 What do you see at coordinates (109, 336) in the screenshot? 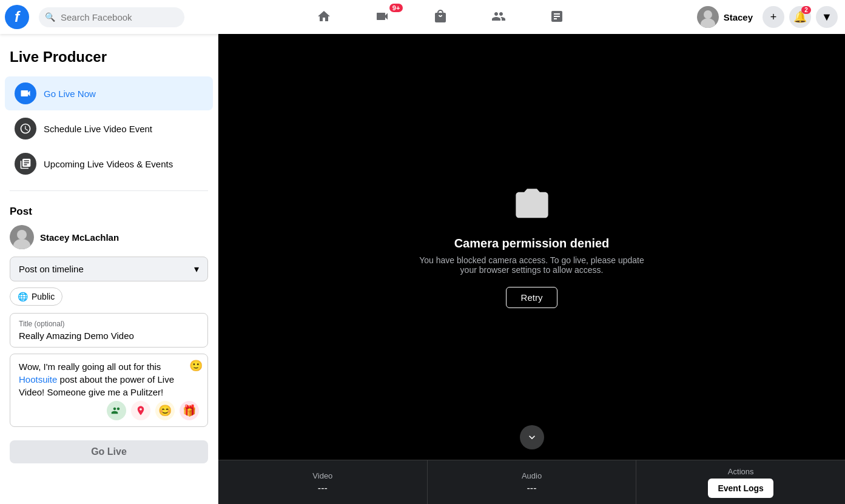
I see `title-value: Really Amazing Demo Video` at bounding box center [109, 336].